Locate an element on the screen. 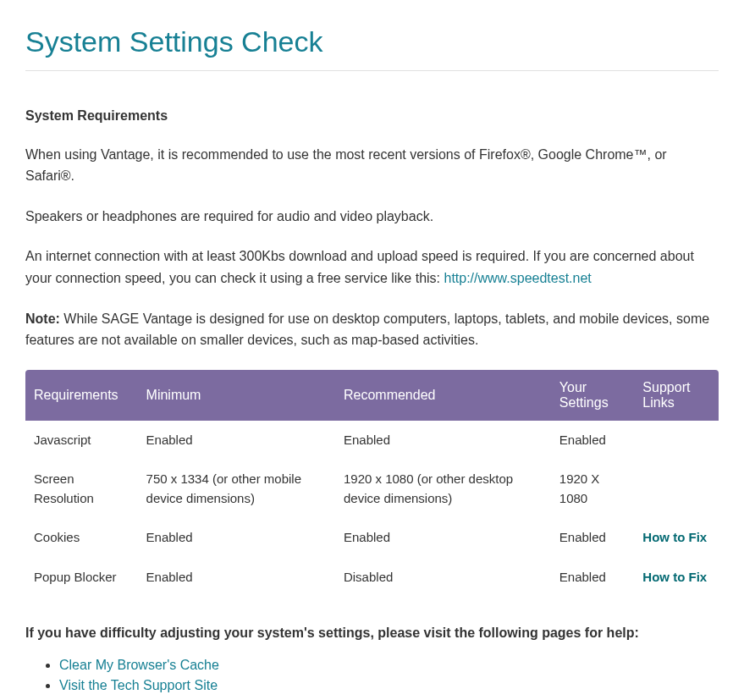 This screenshot has height=700, width=744. cell-min: 750 x 1334 (or other mobile device dimen… is located at coordinates (237, 489).